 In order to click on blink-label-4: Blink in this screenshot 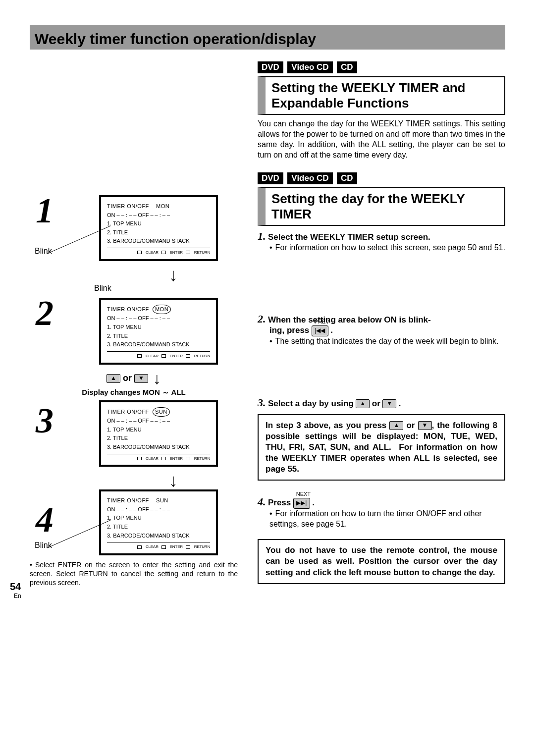, I will do `click(44, 545)`.